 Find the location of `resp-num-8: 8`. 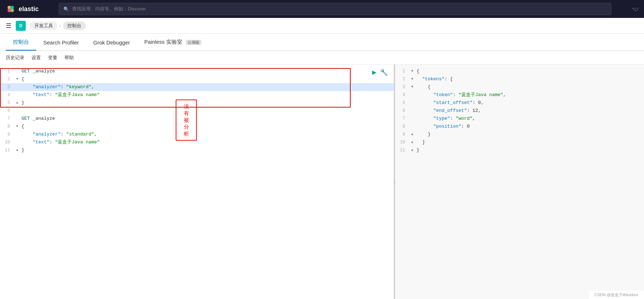

resp-num-8: 8 is located at coordinates (402, 127).